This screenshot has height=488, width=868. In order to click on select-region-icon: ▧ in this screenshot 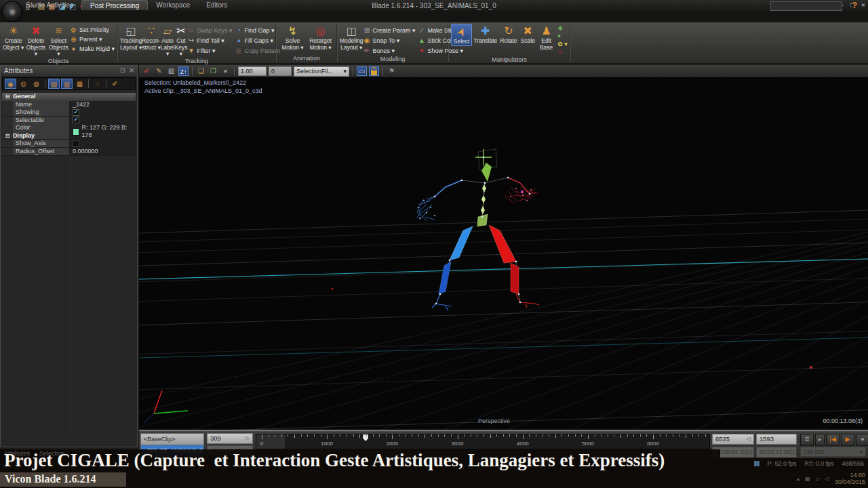, I will do `click(171, 71)`.